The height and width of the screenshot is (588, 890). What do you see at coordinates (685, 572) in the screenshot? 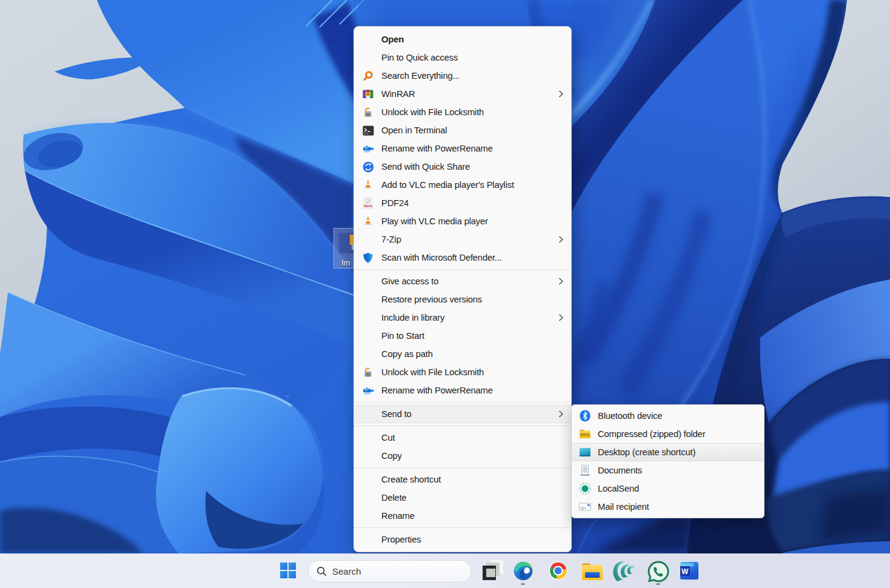
I see `svg-text: W` at bounding box center [685, 572].